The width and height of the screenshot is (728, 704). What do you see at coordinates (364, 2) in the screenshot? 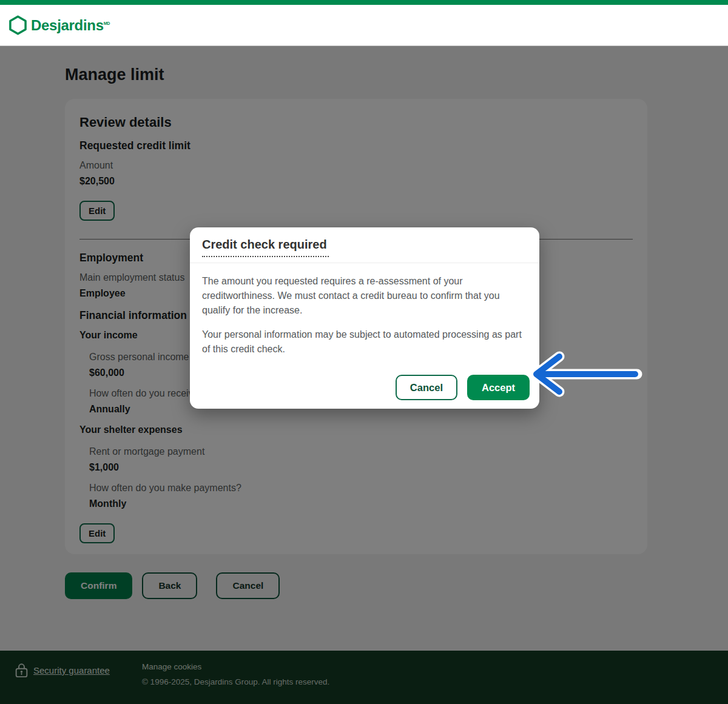
I see `brand-top-bar` at bounding box center [364, 2].